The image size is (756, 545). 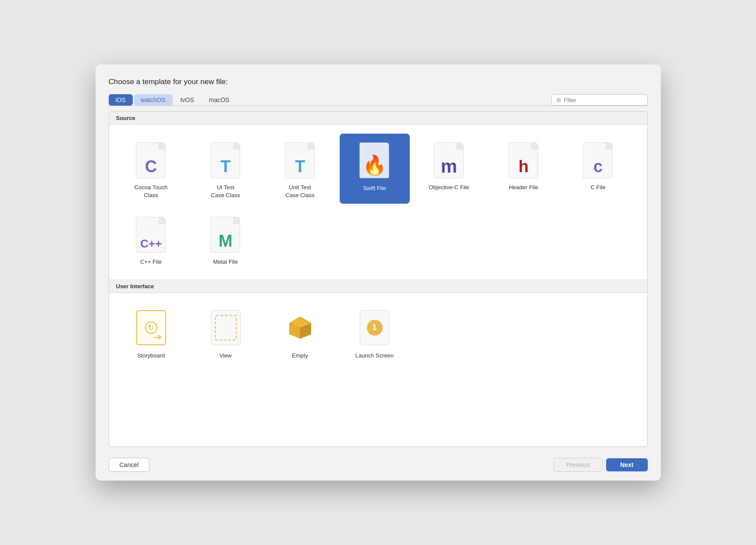 I want to click on template-item-swift-file: 🔥 Swift File, so click(x=375, y=169).